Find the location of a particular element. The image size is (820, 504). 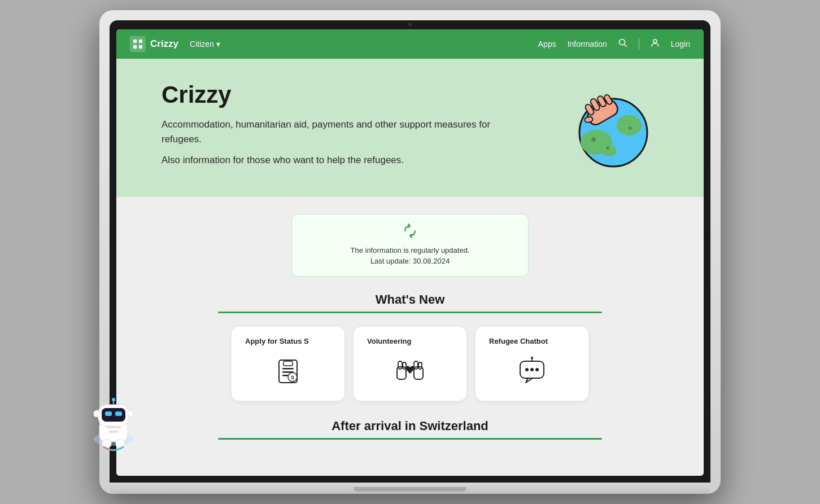

hero-title: Crizzy is located at coordinates (365, 95).